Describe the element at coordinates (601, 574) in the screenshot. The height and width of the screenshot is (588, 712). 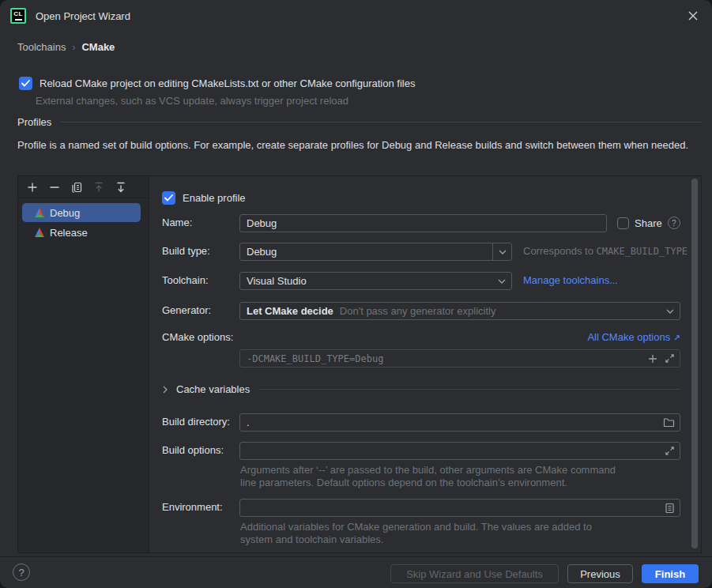
I see `previous-button: Previous` at that location.